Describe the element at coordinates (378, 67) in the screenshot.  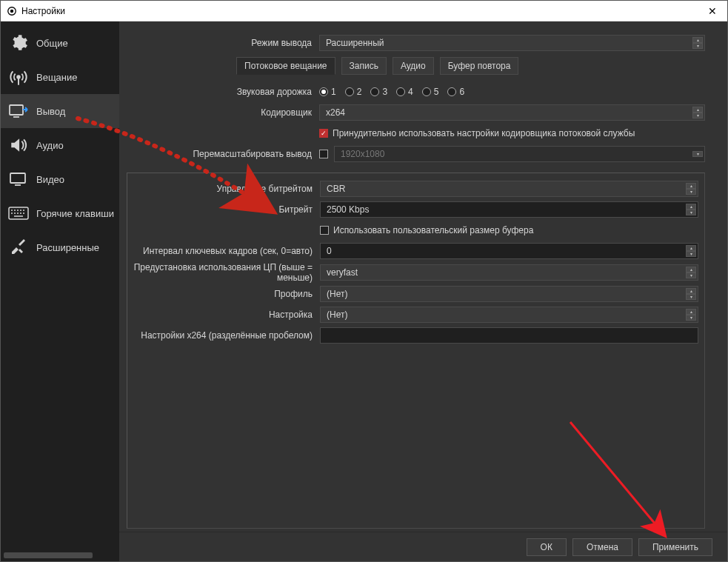
I see `output-tabs: Потоковое вещание Запись Аудио Буфер пов…` at that location.